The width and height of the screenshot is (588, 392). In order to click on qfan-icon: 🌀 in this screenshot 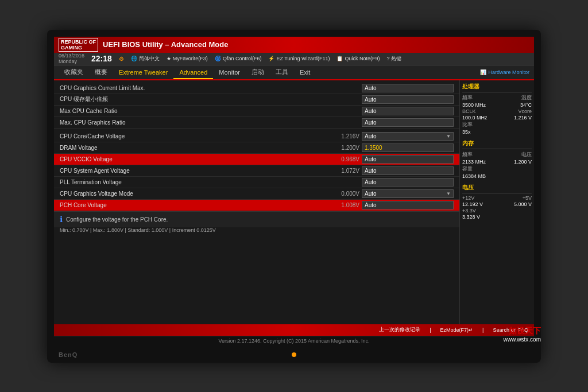, I will do `click(218, 59)`.